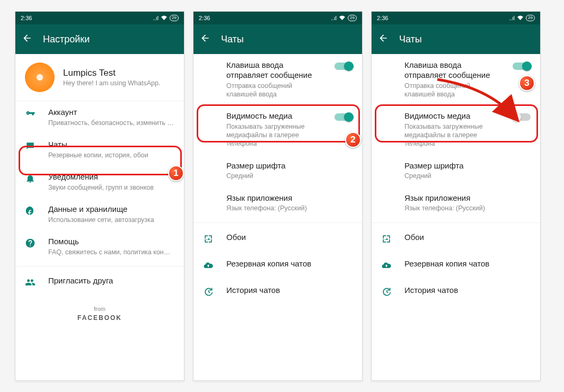 The image size is (564, 392). Describe the element at coordinates (111, 210) in the screenshot. I see `item-title: Данные и хранилище` at that location.